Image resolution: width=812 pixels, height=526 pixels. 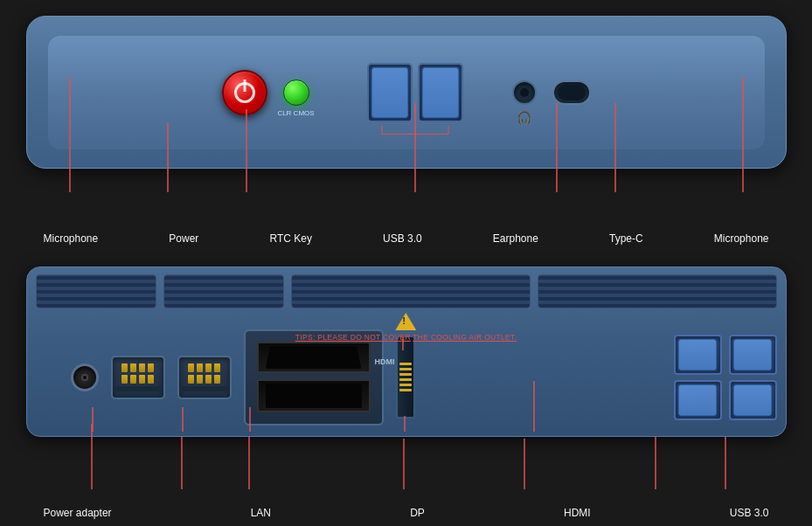 I want to click on hdmi-connector-pin3, so click(x=406, y=374).